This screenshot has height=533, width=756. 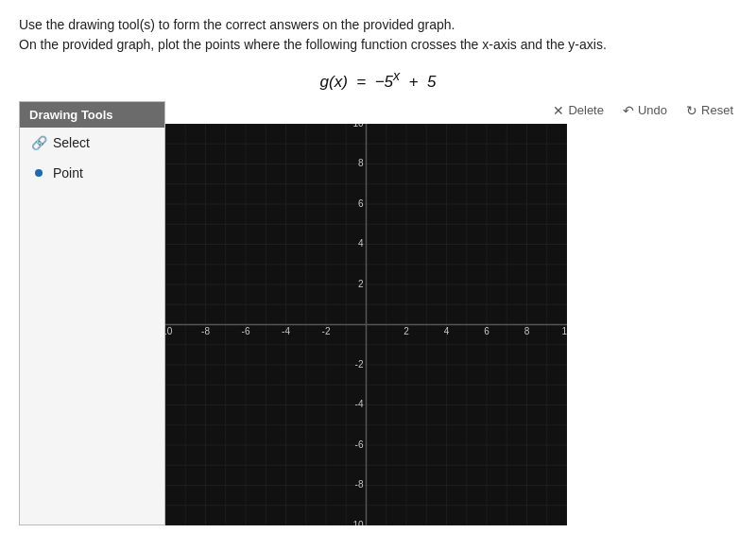 I want to click on instruction-line1: Use the drawing tool(s) to form the corr…, so click(x=378, y=25).